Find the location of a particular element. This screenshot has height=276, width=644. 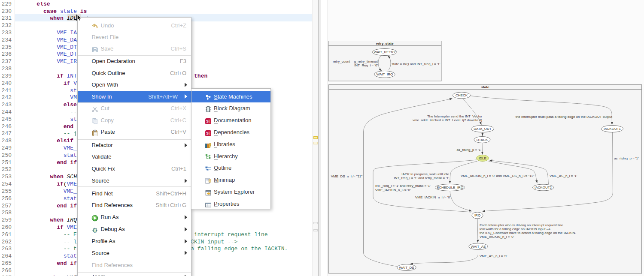

svg-text:the Interrupter must pass a fa: the Interrupter must pass a falling edge… is located at coordinates (564, 117).